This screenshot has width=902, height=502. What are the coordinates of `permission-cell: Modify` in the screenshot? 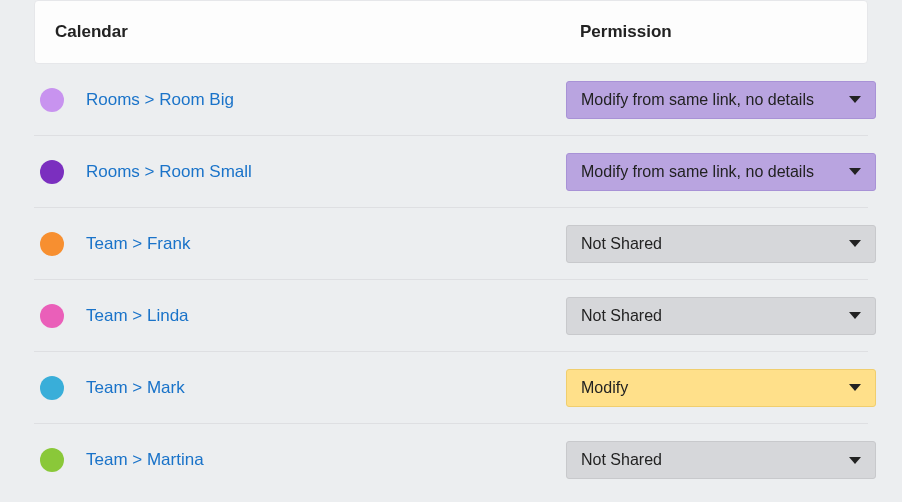 It's located at (721, 388).